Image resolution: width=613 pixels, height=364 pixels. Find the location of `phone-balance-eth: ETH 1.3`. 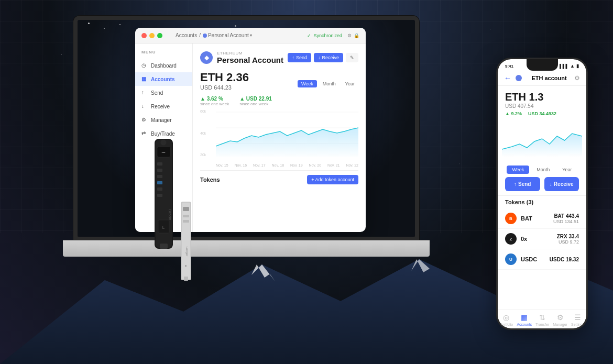

phone-balance-eth: ETH 1.3 is located at coordinates (542, 97).